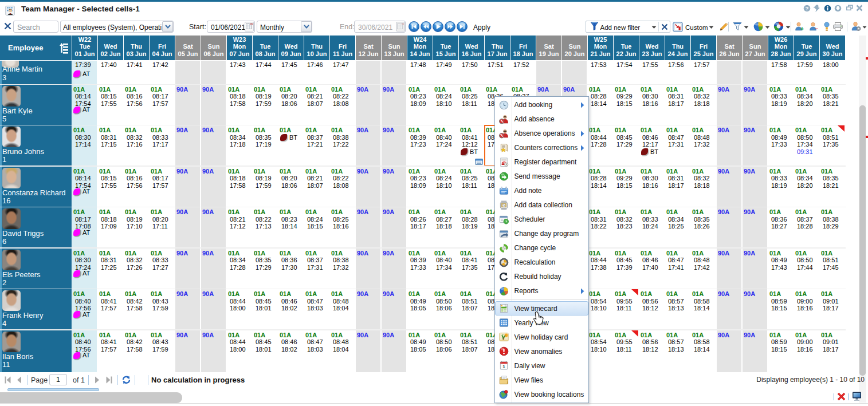  What do you see at coordinates (504, 366) in the screenshot?
I see `svg-text: 1` at bounding box center [504, 366].